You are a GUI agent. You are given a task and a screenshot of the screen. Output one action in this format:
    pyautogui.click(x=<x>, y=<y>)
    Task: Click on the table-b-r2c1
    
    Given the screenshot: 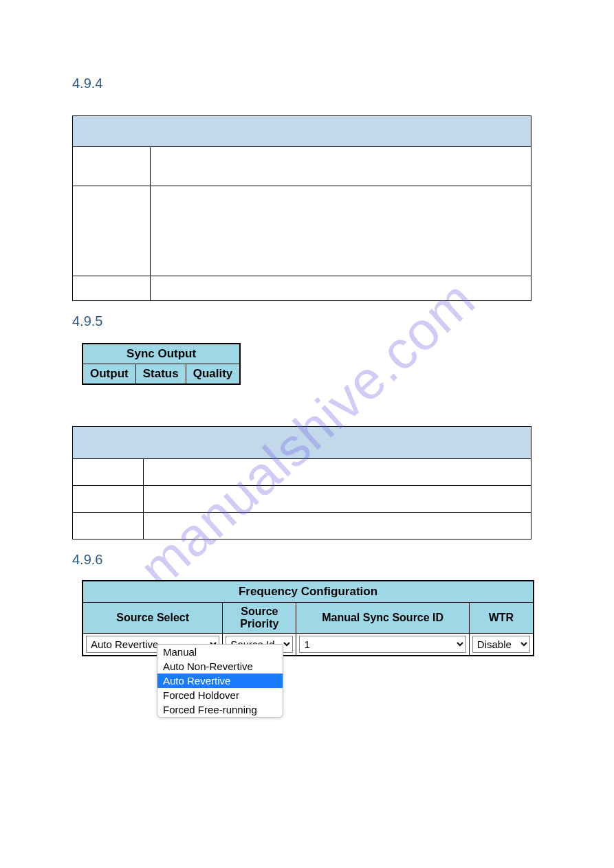 What is the action you would take?
    pyautogui.click(x=109, y=499)
    